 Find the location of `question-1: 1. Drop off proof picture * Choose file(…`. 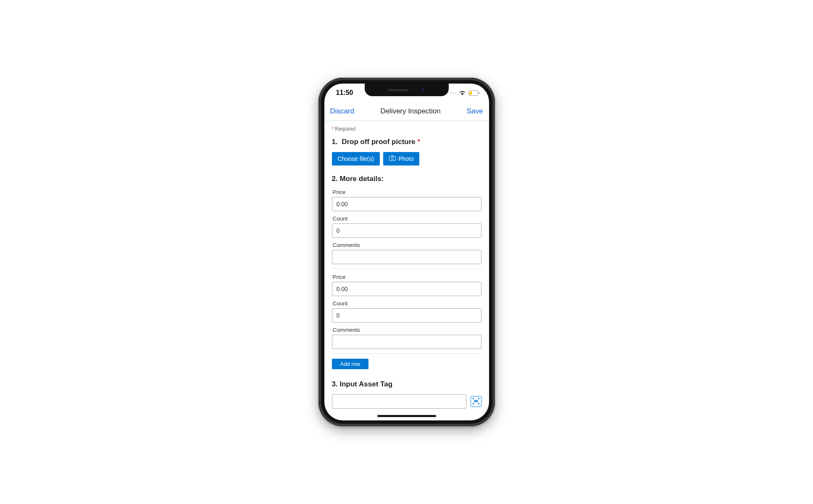

question-1: 1. Drop off proof picture * Choose file(… is located at coordinates (407, 152).